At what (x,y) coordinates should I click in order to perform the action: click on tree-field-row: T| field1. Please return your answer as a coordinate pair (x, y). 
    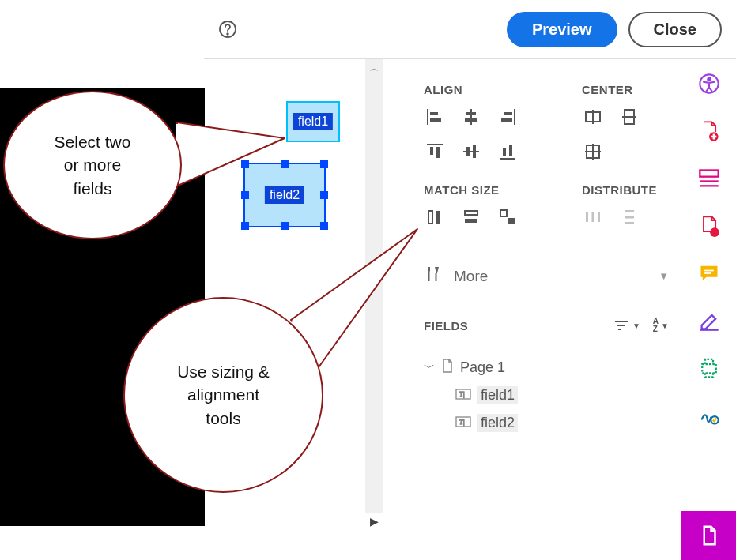
    Looking at the image, I should click on (546, 395).